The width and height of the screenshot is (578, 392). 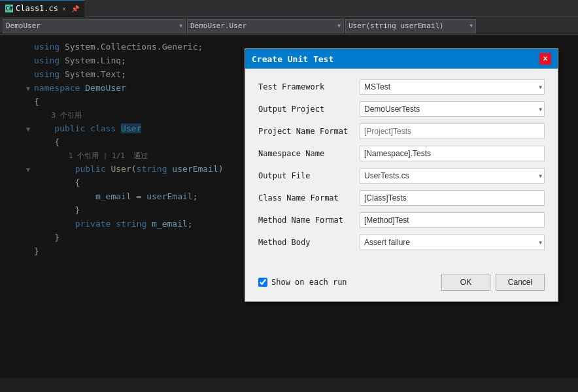 What do you see at coordinates (401, 59) in the screenshot?
I see `dialog-title-bar: Create Unit Test ×` at bounding box center [401, 59].